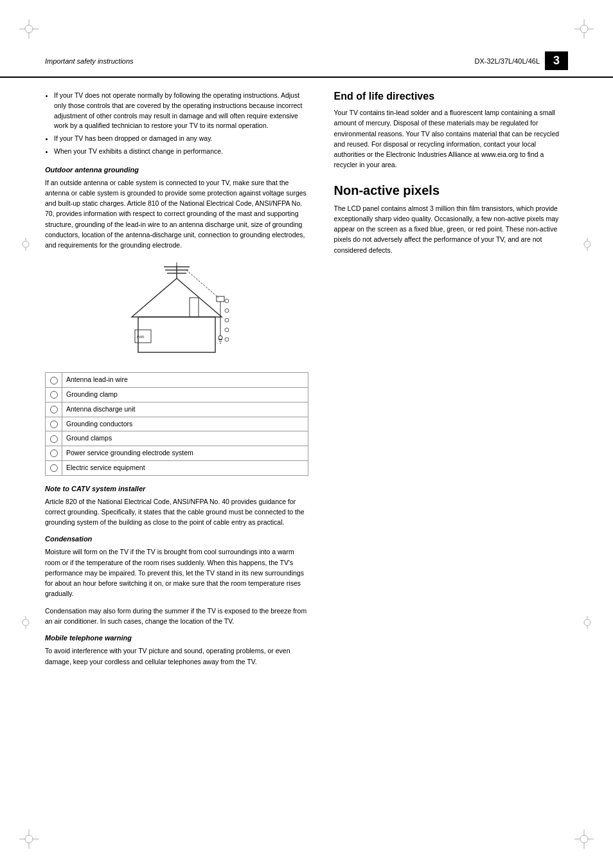 The height and width of the screenshot is (868, 613). I want to click on parts-label-cell: Ground clamps, so click(185, 439).